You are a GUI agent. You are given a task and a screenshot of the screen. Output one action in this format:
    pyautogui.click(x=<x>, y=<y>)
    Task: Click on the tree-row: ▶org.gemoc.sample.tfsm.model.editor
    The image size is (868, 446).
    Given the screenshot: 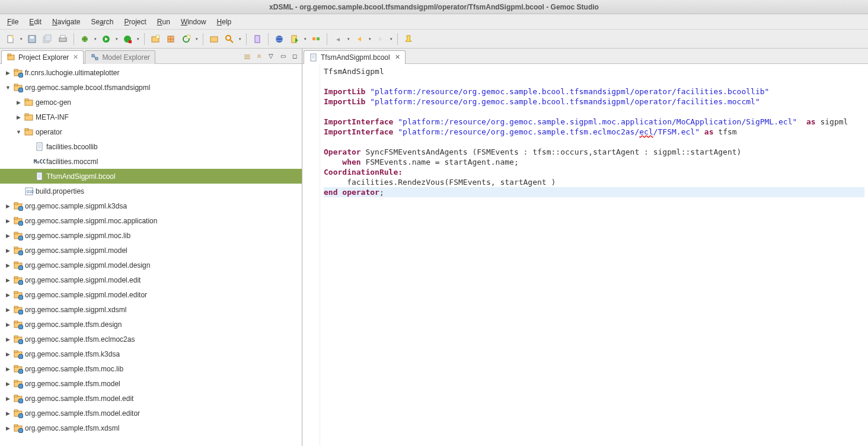 What is the action you would take?
    pyautogui.click(x=151, y=413)
    